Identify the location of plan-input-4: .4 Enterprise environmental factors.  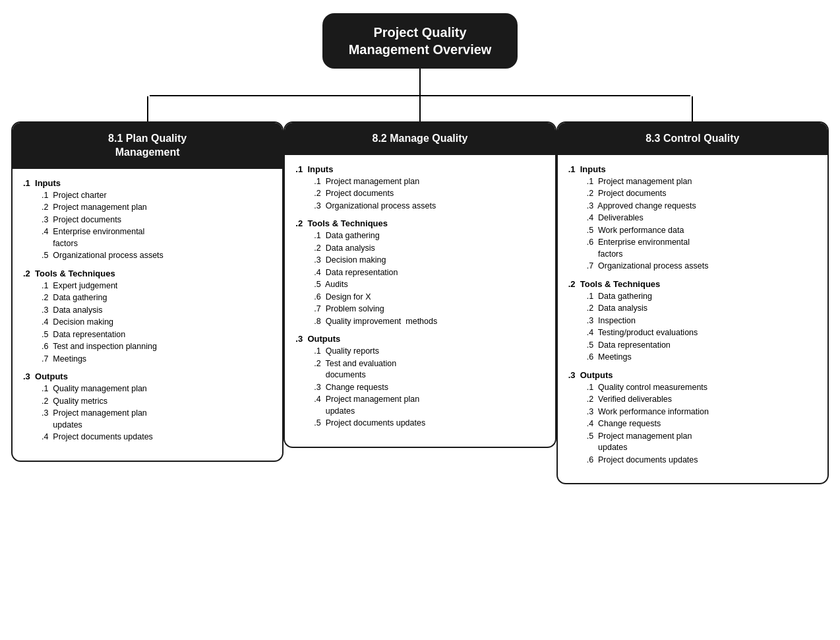
(157, 238).